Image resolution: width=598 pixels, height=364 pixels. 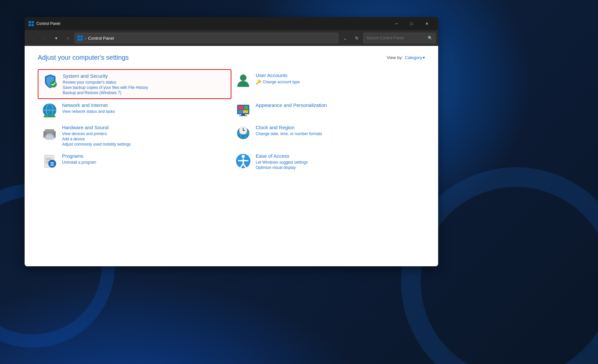 What do you see at coordinates (145, 162) in the screenshot?
I see `programs-link-0: Uninstall a program` at bounding box center [145, 162].